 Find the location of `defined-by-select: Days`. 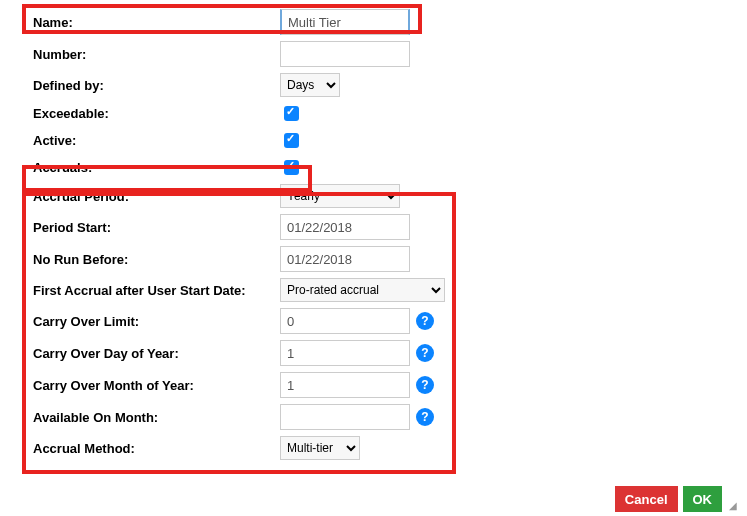

defined-by-select: Days is located at coordinates (310, 85).